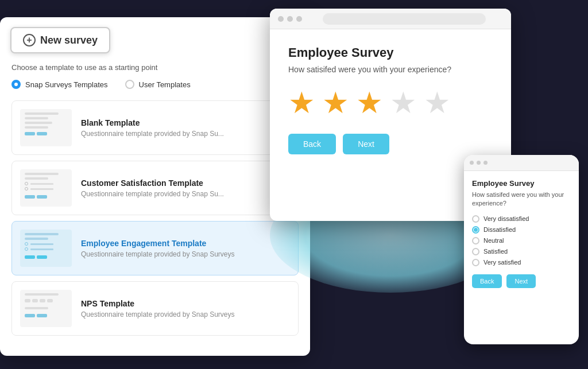 The image size is (588, 369). Describe the element at coordinates (521, 241) in the screenshot. I see `mobile-option-neutral: Neutral` at that location.